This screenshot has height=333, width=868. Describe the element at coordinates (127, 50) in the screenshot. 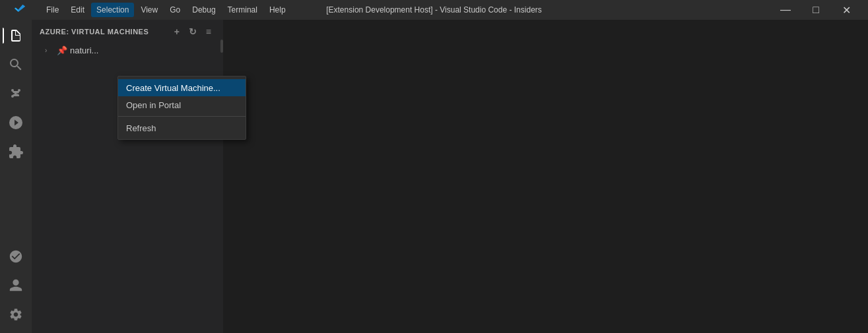

I see `tree-item-subscription: › 📌 naturi...` at that location.